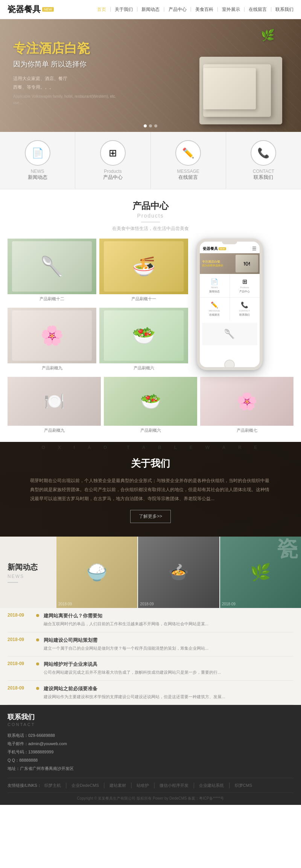 This screenshot has height=868, width=301. I want to click on product-item-9b: 🍽️ 产品刷概九, so click(54, 406).